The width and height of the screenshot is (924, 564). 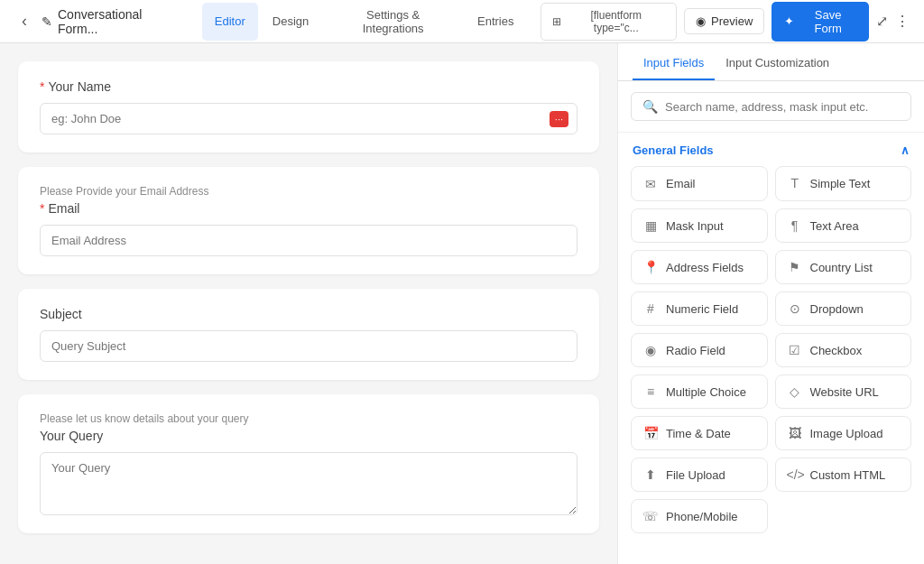 I want to click on field-text-area: ¶ Text Area, so click(x=844, y=226).